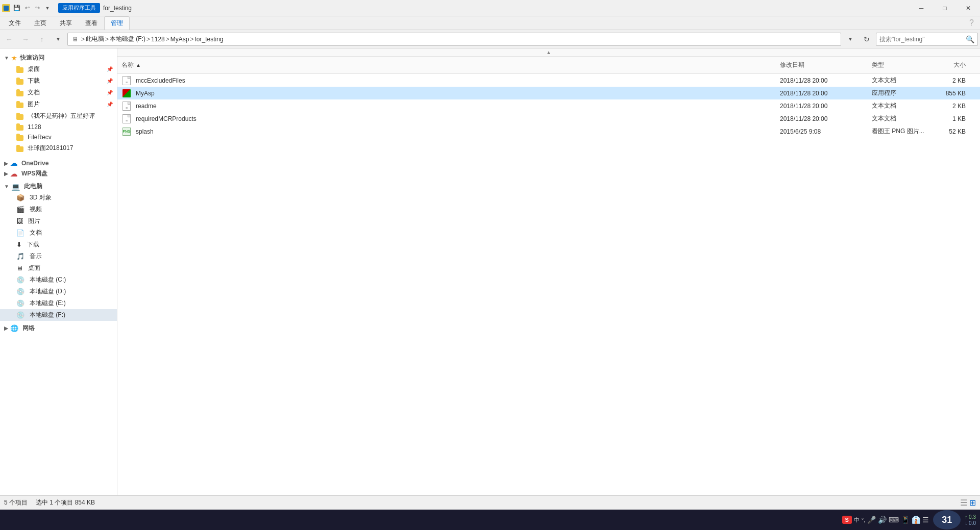 This screenshot has height=530, width=980. What do you see at coordinates (95, 39) in the screenshot?
I see `path-computer: 此电脑` at bounding box center [95, 39].